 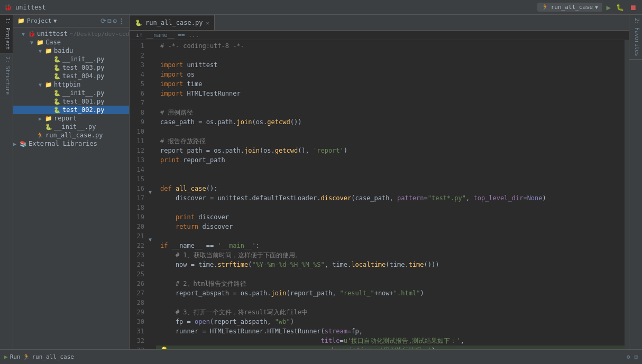 What do you see at coordinates (122, 21) in the screenshot?
I see `more-icon: ⋮` at bounding box center [122, 21].